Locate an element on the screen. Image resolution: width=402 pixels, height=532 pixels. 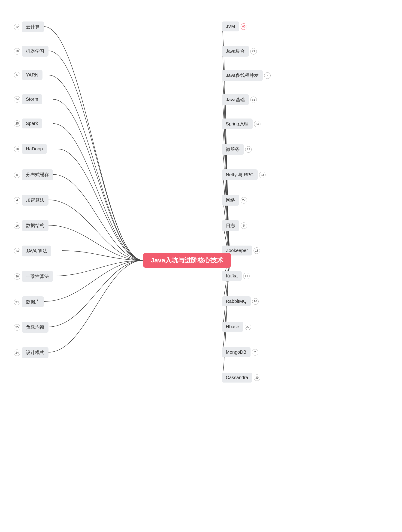
box-storm: Storm is located at coordinates (32, 99).